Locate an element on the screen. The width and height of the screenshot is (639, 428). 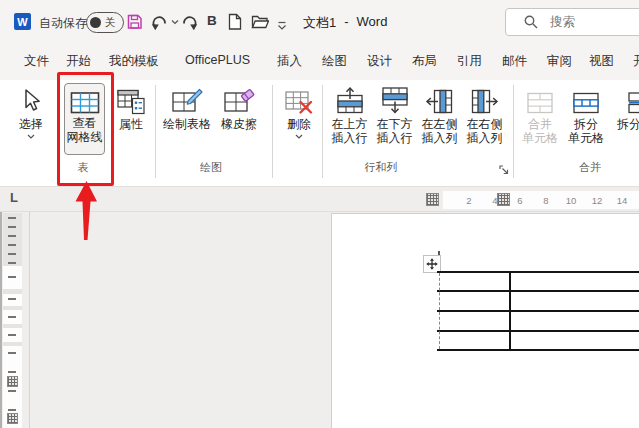
autosave-toggle: 关 is located at coordinates (105, 22).